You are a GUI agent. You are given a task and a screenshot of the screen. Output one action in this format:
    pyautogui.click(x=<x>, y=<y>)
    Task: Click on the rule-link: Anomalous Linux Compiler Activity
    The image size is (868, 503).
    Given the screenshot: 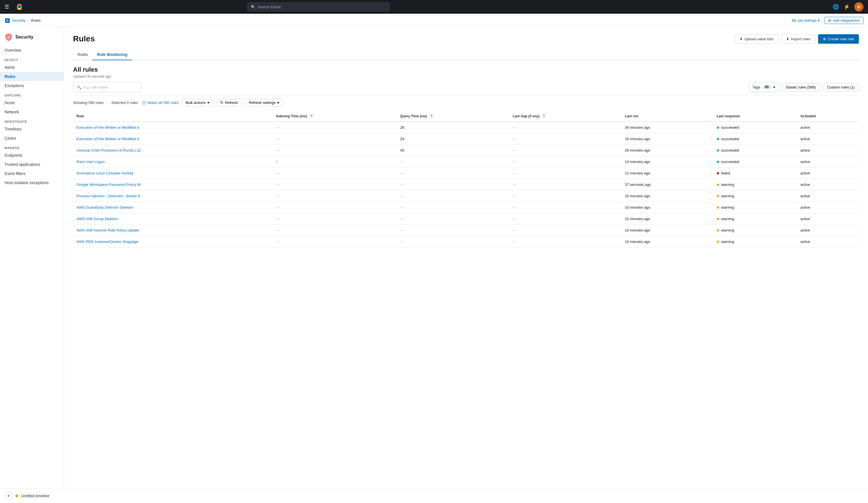 What is the action you would take?
    pyautogui.click(x=105, y=173)
    